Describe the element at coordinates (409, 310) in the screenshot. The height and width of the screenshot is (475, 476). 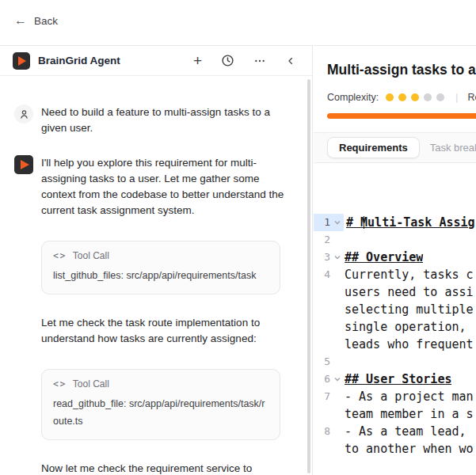
I see `code-text: selecting multiple` at that location.